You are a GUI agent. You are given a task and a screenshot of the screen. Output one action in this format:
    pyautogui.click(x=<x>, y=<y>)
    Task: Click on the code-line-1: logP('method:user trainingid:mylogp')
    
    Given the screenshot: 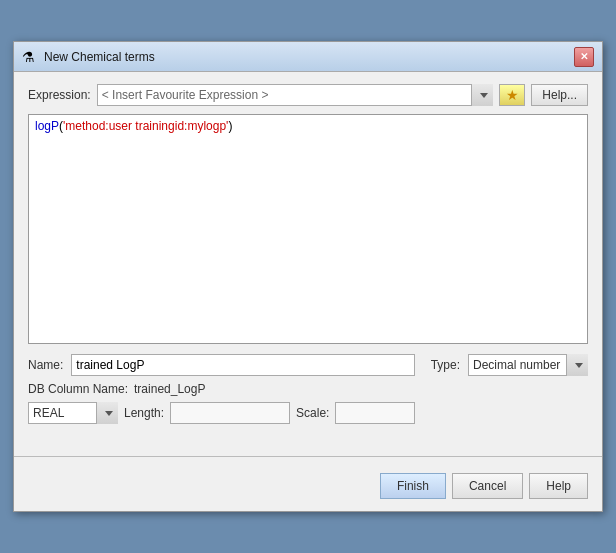 What is the action you would take?
    pyautogui.click(x=308, y=126)
    